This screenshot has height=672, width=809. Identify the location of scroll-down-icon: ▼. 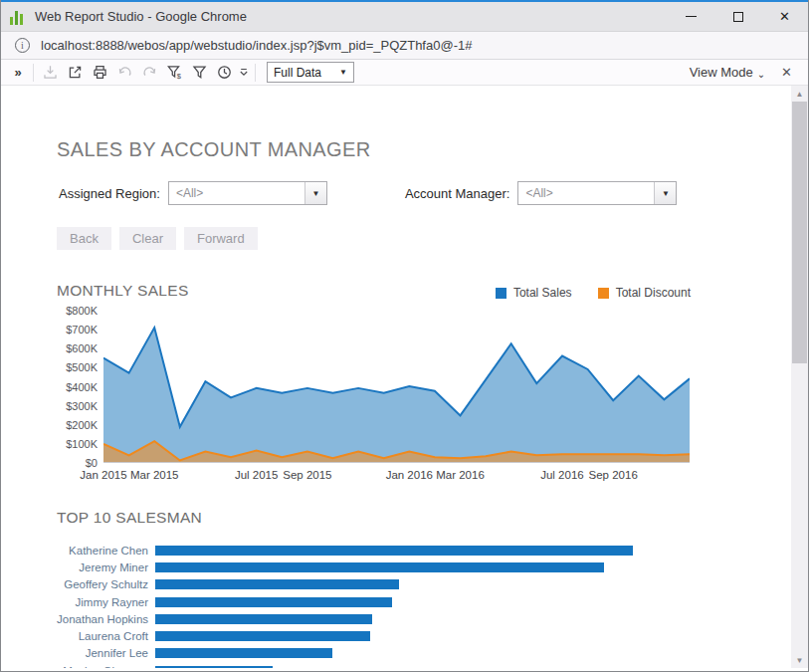
(800, 660).